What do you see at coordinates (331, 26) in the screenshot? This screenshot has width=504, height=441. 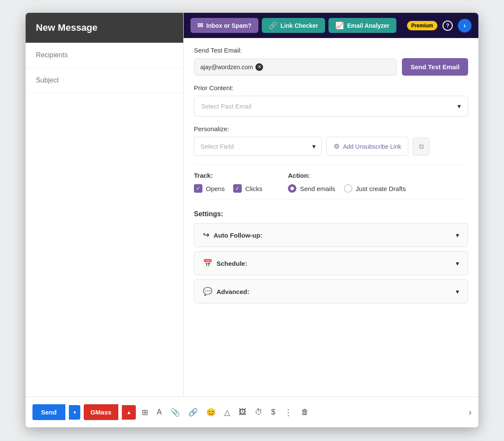 I see `top-nav: ✉ Inbox or Spam? 🔗 Link Checker 📈 Email …` at bounding box center [331, 26].